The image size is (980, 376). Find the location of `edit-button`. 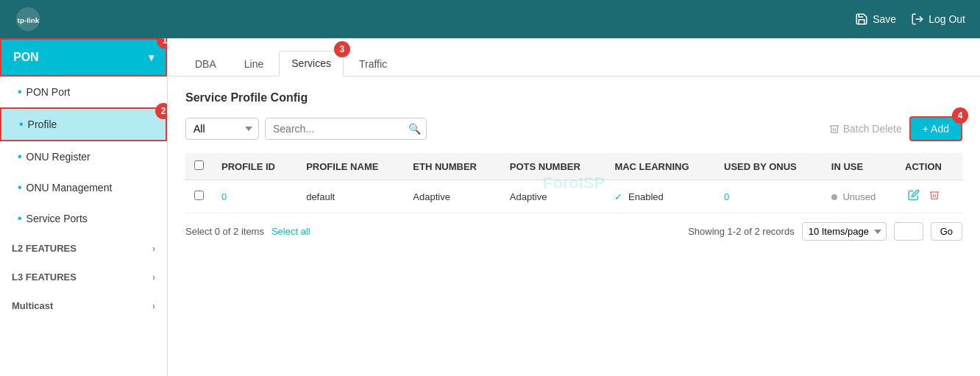

edit-button is located at coordinates (914, 196).